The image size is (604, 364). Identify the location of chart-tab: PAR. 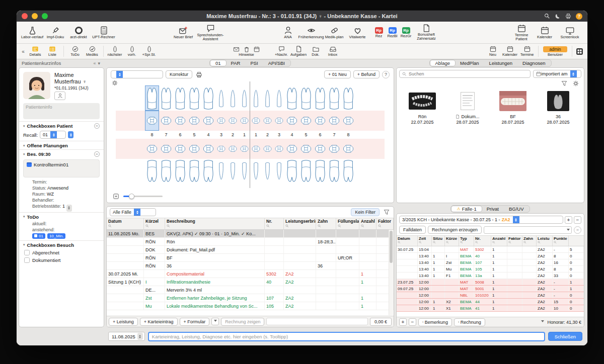
(236, 63).